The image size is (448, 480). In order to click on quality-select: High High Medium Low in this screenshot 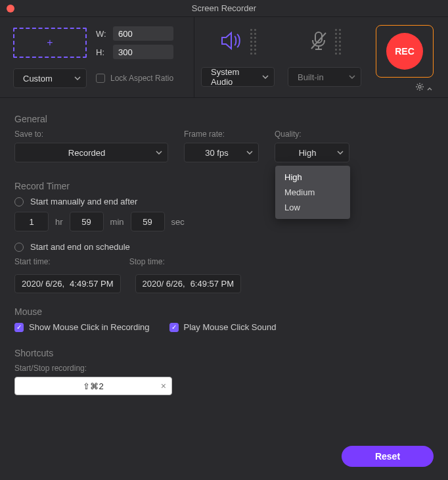, I will do `click(312, 153)`.